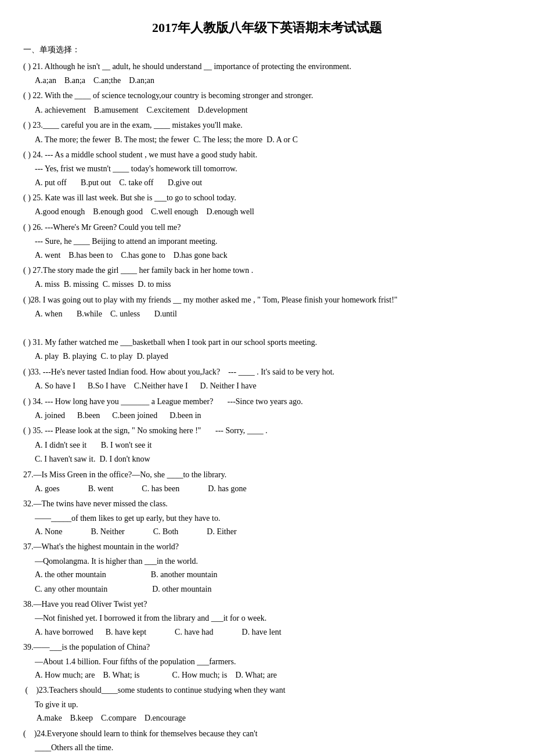  I want to click on question-32: 32.—The twins have never missed the clas…, so click(267, 518).